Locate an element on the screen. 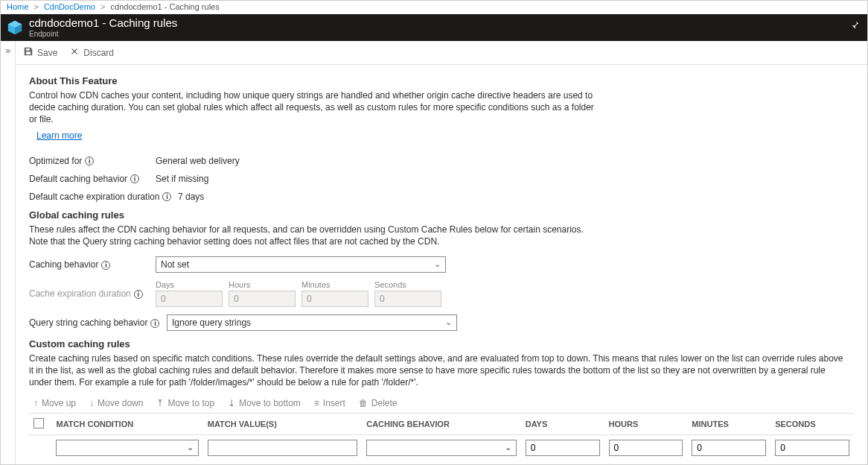 Image resolution: width=868 pixels, height=465 pixels. pin-icon is located at coordinates (855, 27).